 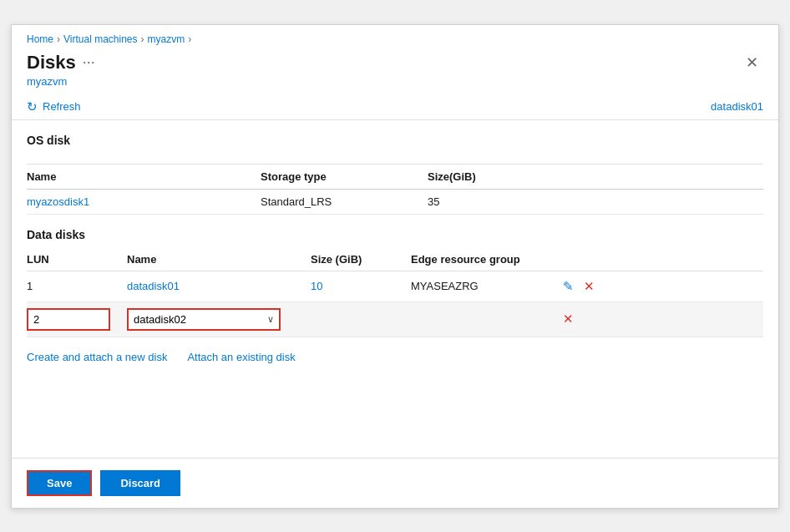 I want to click on data-disk-actions-new: ✕, so click(x=662, y=319).